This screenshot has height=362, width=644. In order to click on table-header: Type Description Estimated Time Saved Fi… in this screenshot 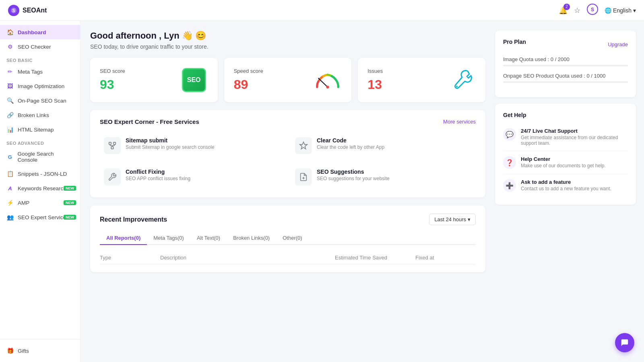, I will do `click(288, 258)`.